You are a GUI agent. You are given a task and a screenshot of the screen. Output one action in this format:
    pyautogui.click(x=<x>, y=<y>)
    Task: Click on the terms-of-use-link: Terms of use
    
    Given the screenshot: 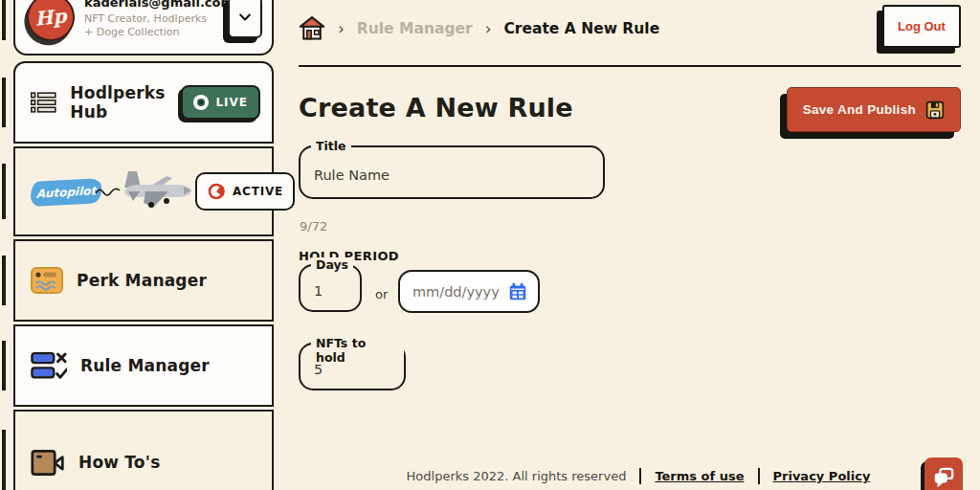 What is the action you would take?
    pyautogui.click(x=699, y=477)
    